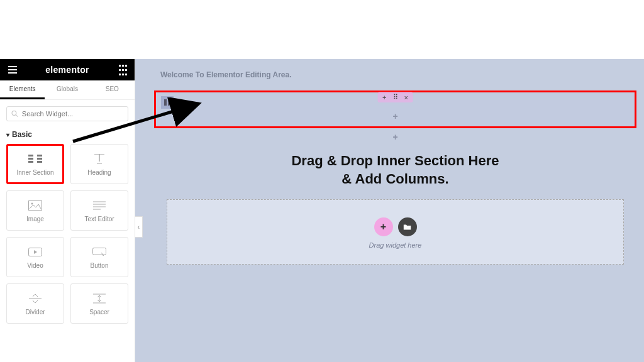  Describe the element at coordinates (67, 90) in the screenshot. I see `tab-globals: Globals` at that location.